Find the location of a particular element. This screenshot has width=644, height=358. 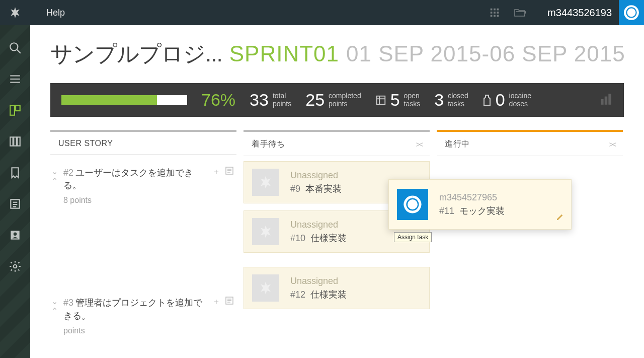

open-tasks-stat: 5 opentasks is located at coordinates (398, 100).